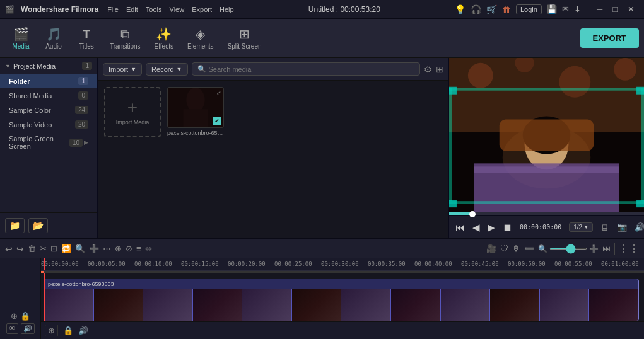 Image resolution: width=644 pixels, height=339 pixels. I want to click on media-thumb-placeholder: ⤢ ✓, so click(196, 107).